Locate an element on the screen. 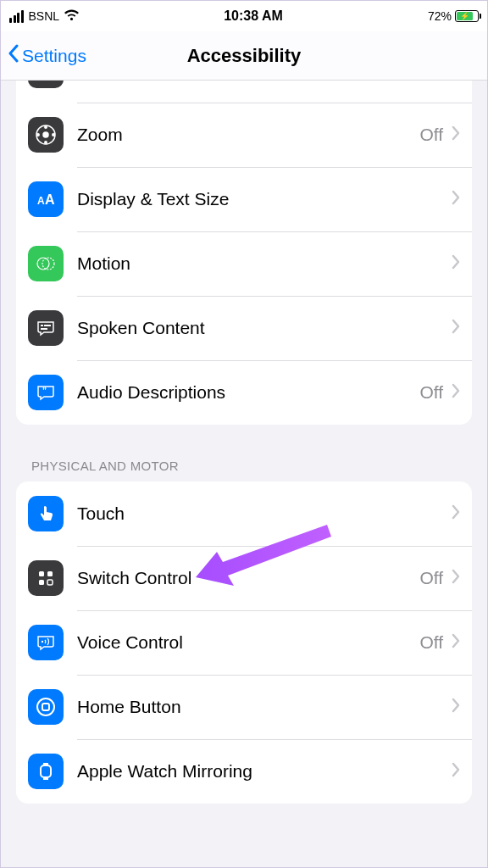 The image size is (488, 868). voiceover-icon is located at coordinates (46, 85).